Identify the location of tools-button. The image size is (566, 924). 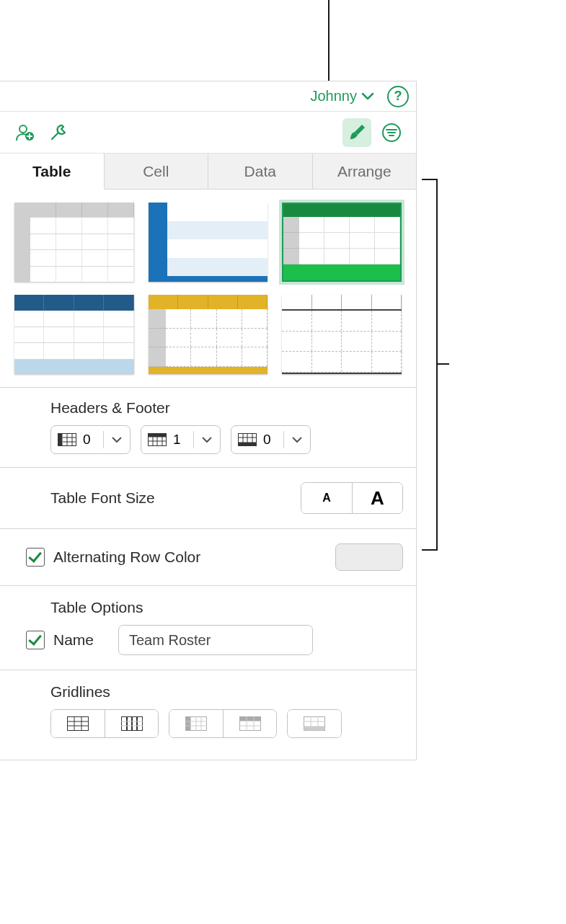
(59, 133).